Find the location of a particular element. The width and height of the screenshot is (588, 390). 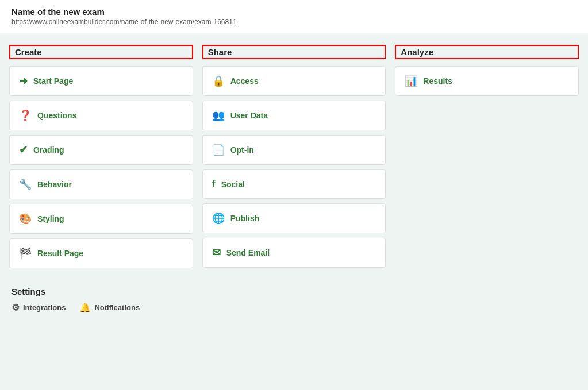

grading-icon: ✔ is located at coordinates (23, 150).